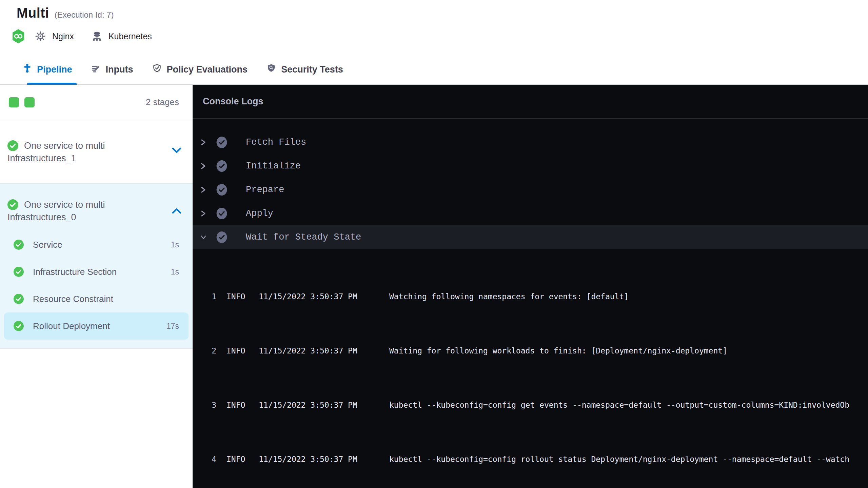 This screenshot has width=868, height=488. Describe the element at coordinates (204, 351) in the screenshot. I see `log-line-number: 2` at that location.